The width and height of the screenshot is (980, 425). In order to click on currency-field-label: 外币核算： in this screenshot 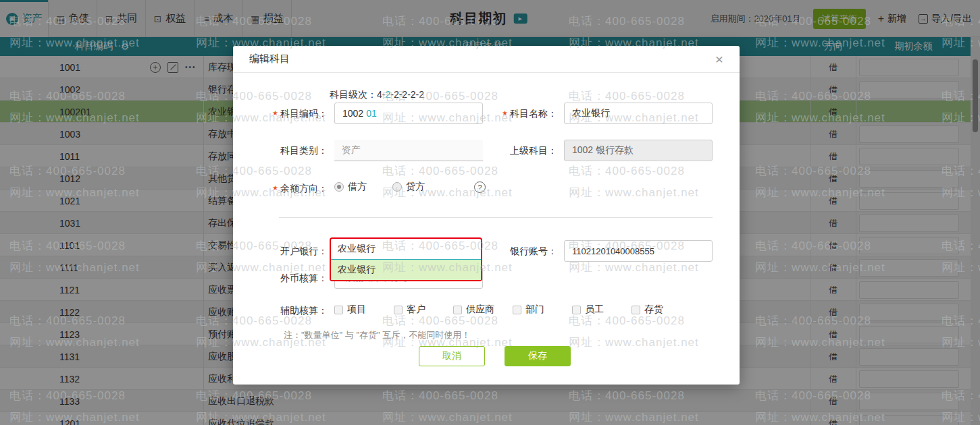, I will do `click(280, 279)`.